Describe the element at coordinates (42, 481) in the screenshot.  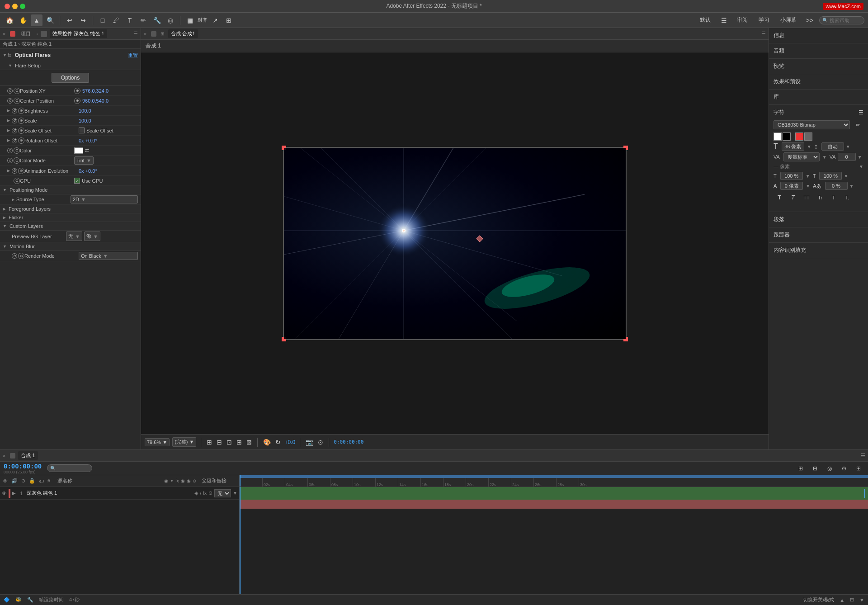
I see `label-icon: 🏷` at that location.